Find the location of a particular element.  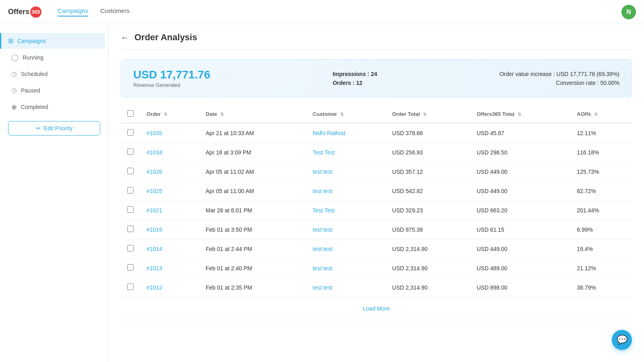

col-customer: Customer ⇅ is located at coordinates (346, 114).